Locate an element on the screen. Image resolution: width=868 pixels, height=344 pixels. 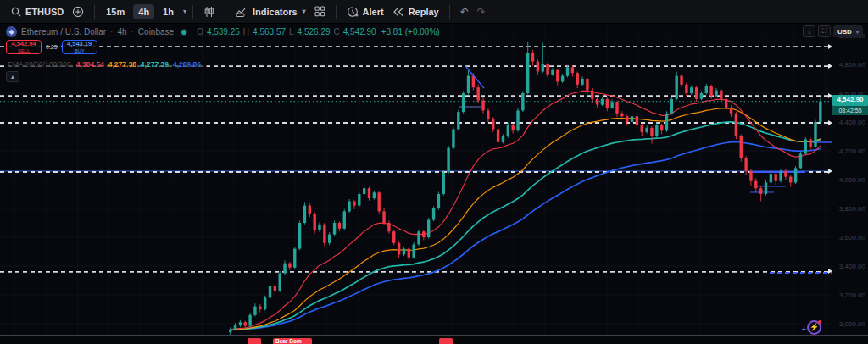
axis-price-label: 3,400.00 is located at coordinates (853, 266).